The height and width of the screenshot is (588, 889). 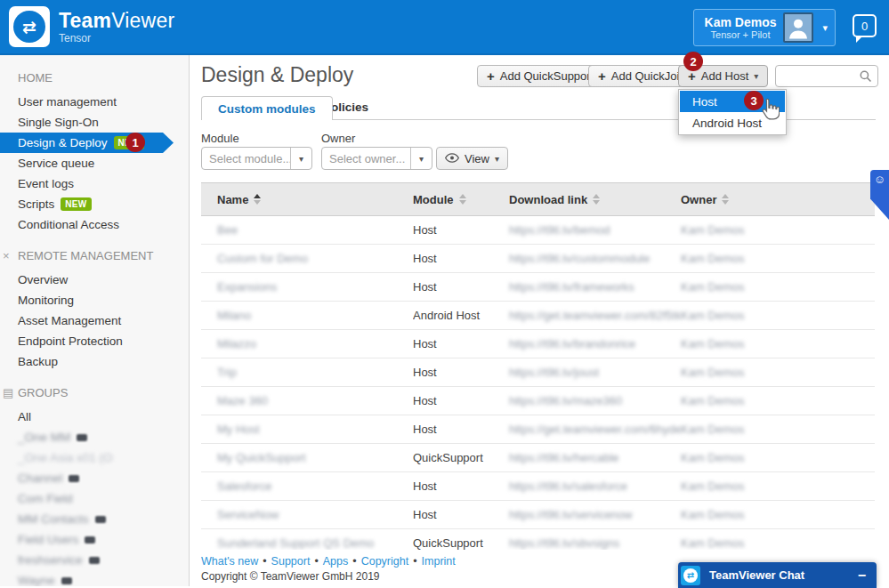 What do you see at coordinates (94, 342) in the screenshot?
I see `sidebar-item: Endpoint Protection` at bounding box center [94, 342].